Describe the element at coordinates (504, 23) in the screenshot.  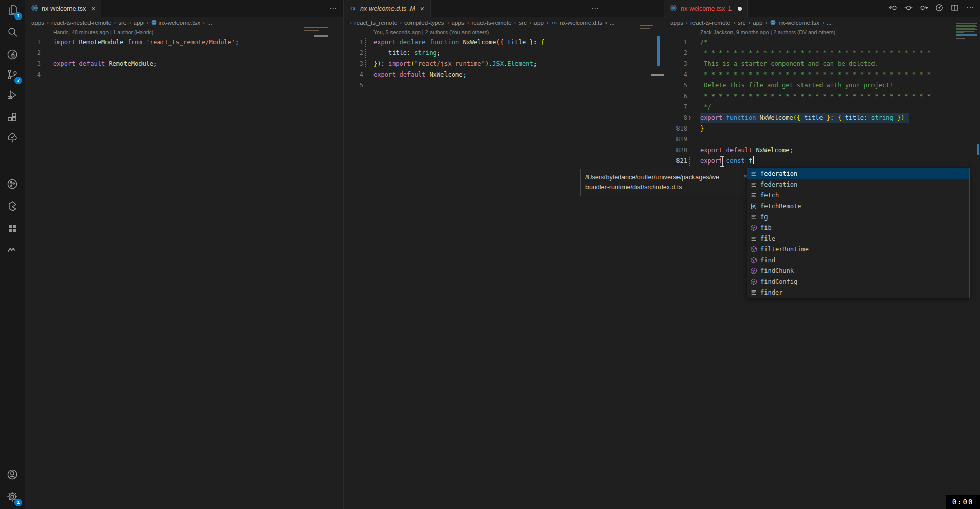
I see `breadcrumb-middle: ›react_ts_remote›compiled-types›apps›rea…` at that location.